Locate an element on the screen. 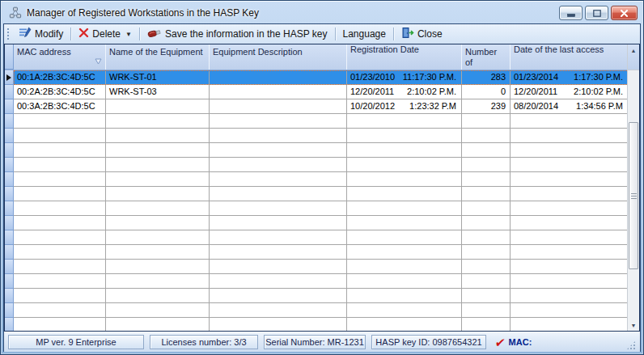  scrollbar-thumb is located at coordinates (633, 196).